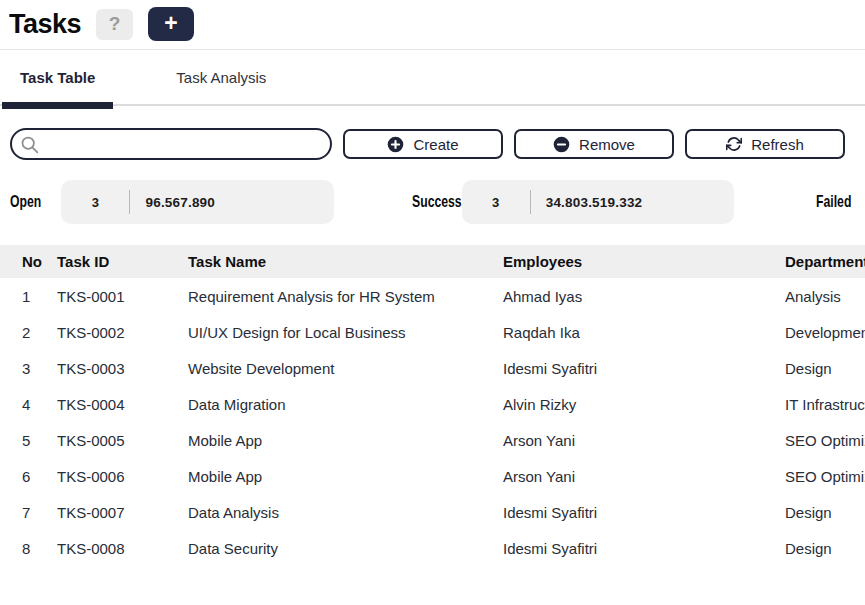 Image resolution: width=865 pixels, height=605 pixels. What do you see at coordinates (594, 202) in the screenshot?
I see `success-value: 34.803.519.332` at bounding box center [594, 202].